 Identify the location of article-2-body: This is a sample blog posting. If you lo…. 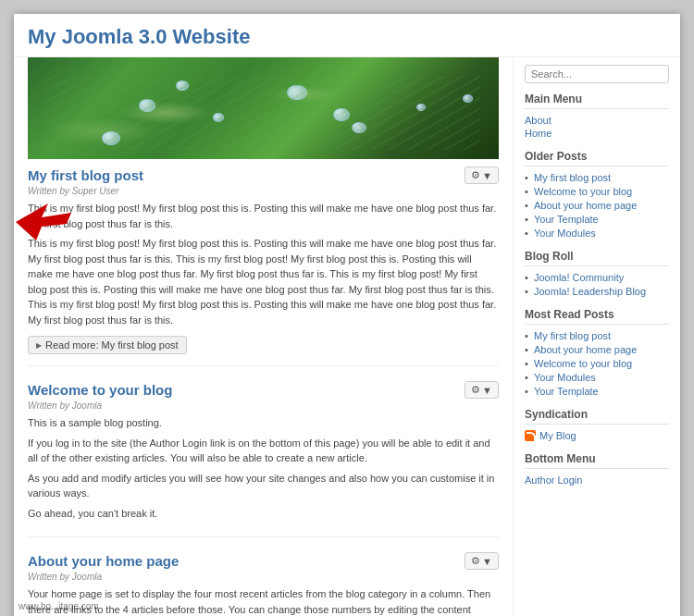
(263, 468).